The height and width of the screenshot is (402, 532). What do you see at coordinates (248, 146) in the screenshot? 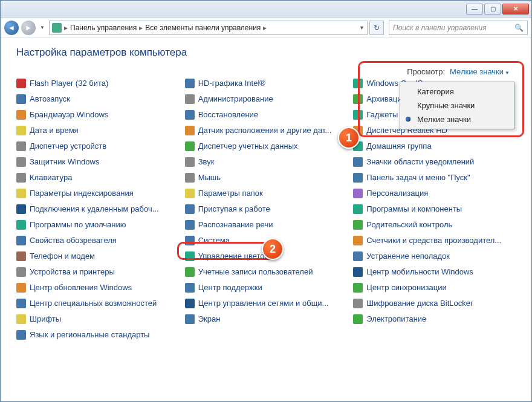
I see `item-label: Диспетчер учетных данных` at bounding box center [248, 146].